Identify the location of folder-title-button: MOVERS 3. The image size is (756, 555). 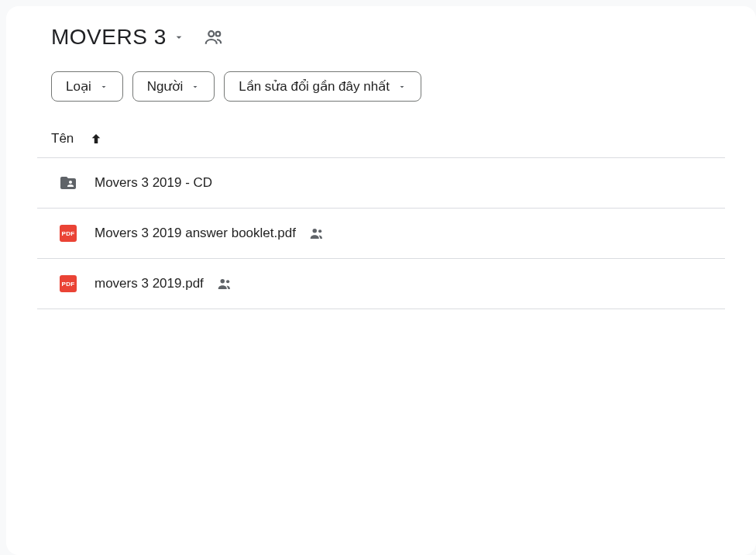
(118, 37).